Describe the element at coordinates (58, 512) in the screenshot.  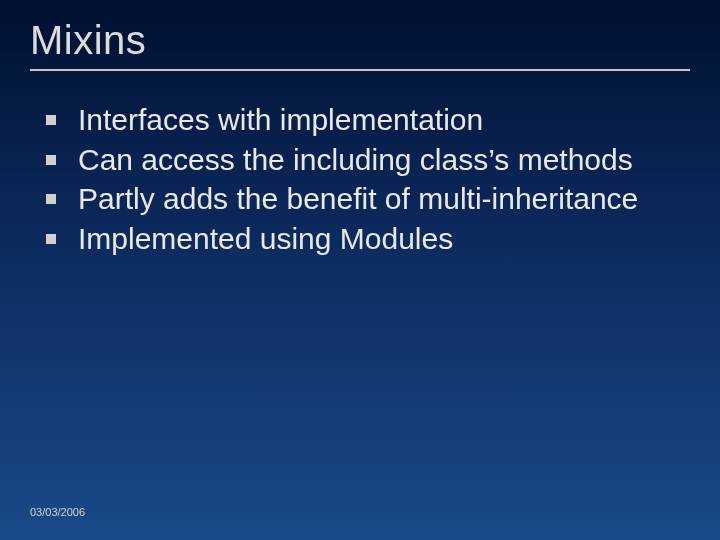
I see `footer-date: 03/03/2006` at that location.